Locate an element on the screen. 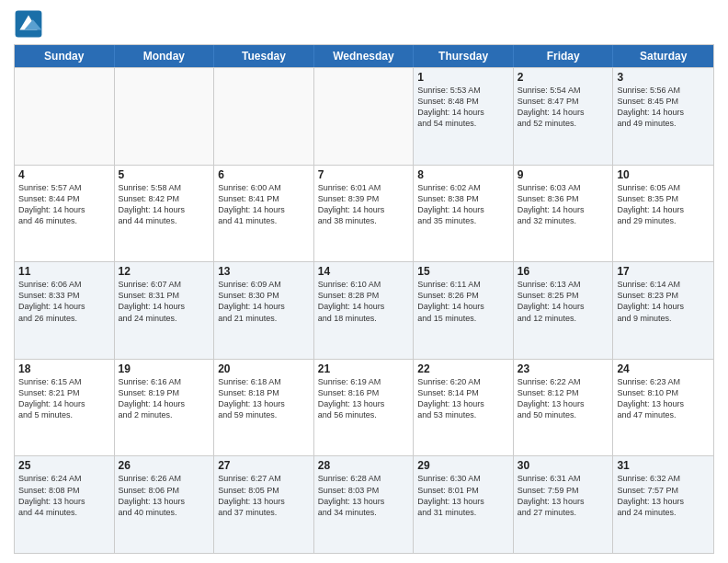  day-info: Sunrise: 6:10 AM Sunset: 8:28 PM Dayligh… is located at coordinates (364, 302).